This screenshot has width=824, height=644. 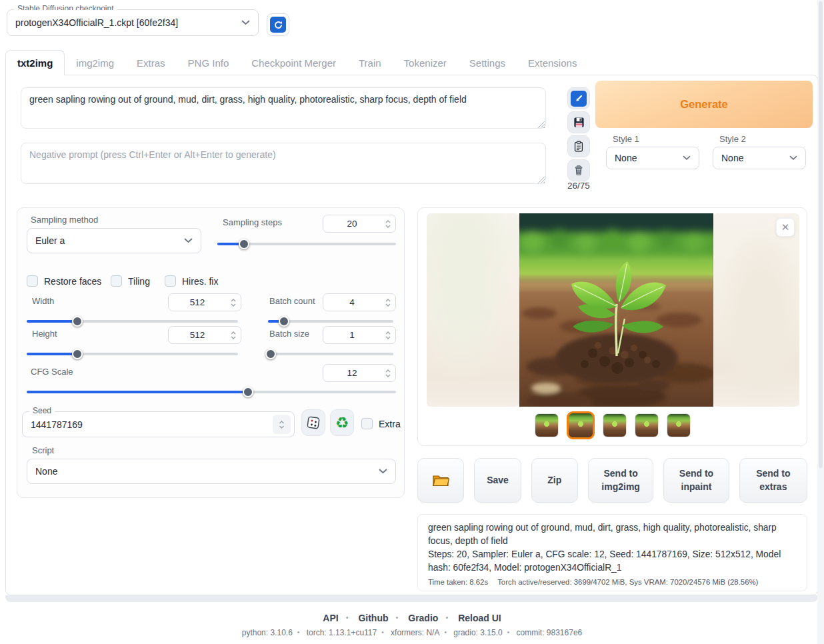 What do you see at coordinates (267, 633) in the screenshot?
I see `python-version: python: 3.10.6` at bounding box center [267, 633].